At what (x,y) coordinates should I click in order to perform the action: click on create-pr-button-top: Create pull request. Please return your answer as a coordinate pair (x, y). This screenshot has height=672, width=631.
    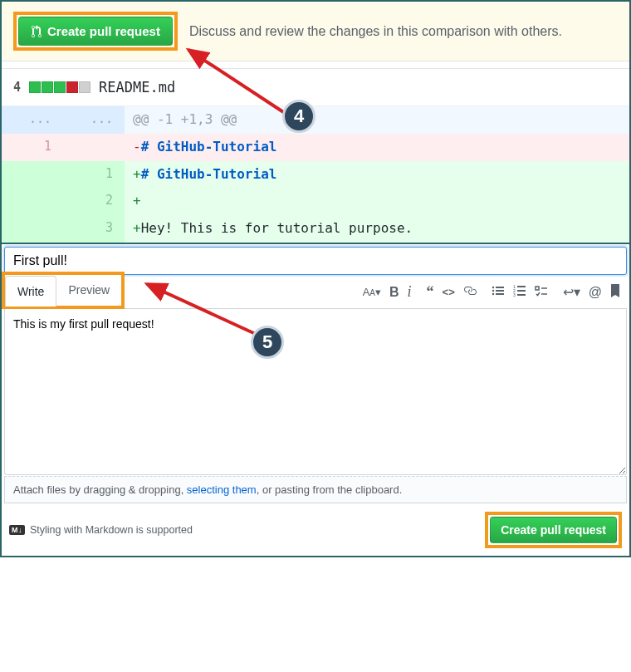
    Looking at the image, I should click on (95, 32).